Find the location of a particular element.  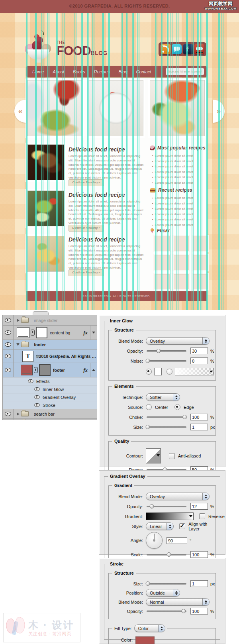

layer-row-content-bg: content bg fx is located at coordinates (50, 333).